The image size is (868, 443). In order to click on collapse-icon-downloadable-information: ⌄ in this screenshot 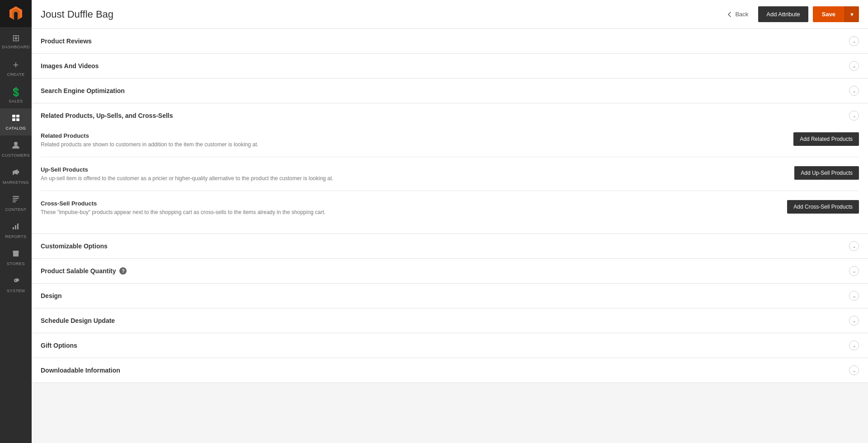, I will do `click(854, 370)`.